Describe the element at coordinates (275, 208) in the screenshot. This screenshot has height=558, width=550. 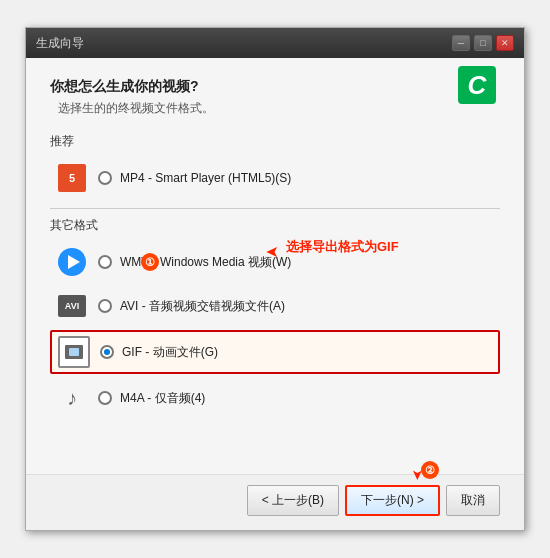
I see `divider` at that location.